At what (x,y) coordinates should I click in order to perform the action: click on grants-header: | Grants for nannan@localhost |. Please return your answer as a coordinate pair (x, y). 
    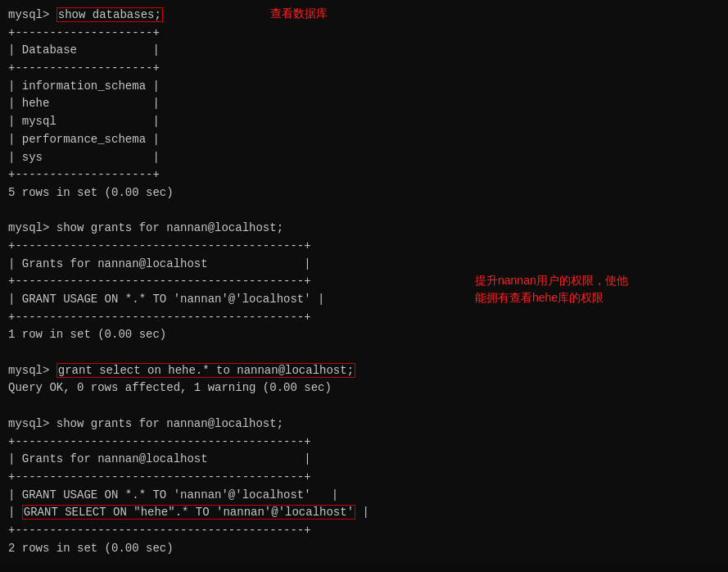
    Looking at the image, I should click on (364, 265).